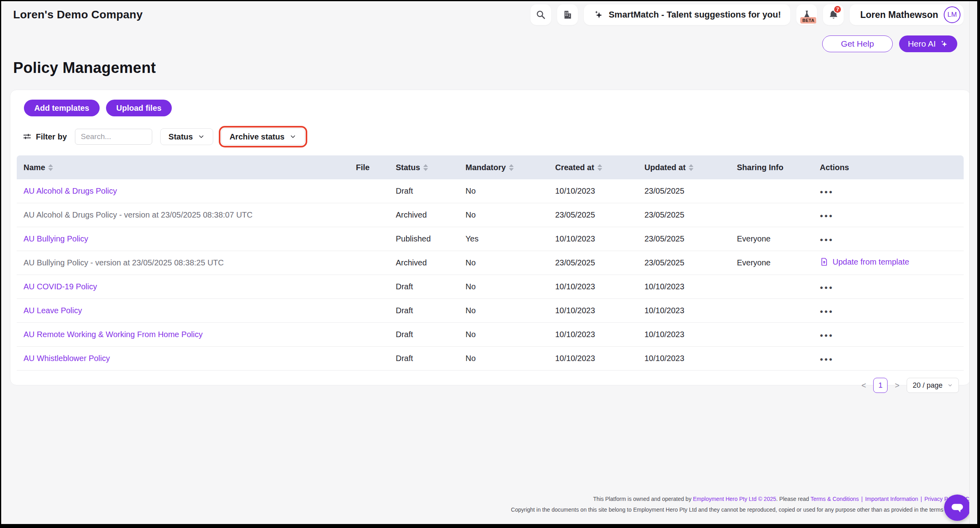 This screenshot has height=528, width=980. What do you see at coordinates (183, 215) in the screenshot?
I see `policy-name: AU Alcohol & Drugs Policy - version at 2…` at bounding box center [183, 215].